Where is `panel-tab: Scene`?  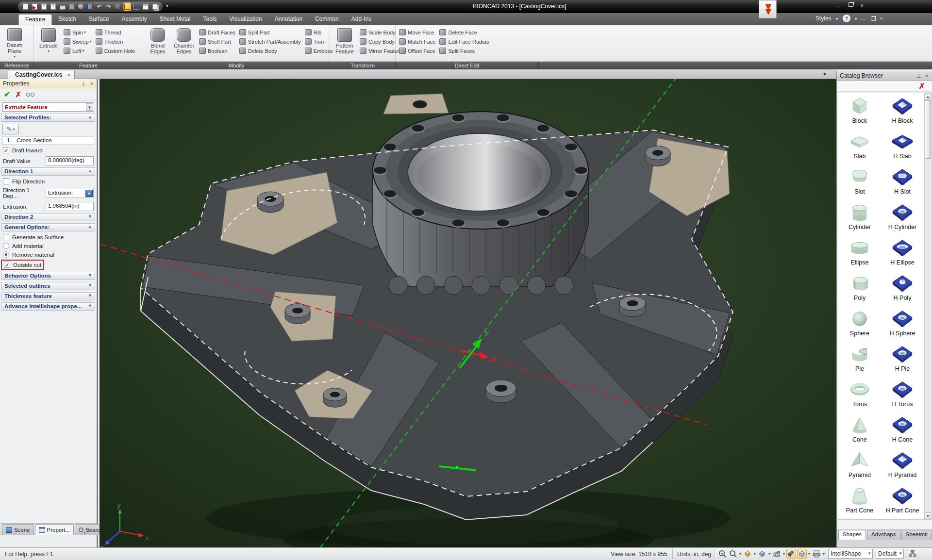
panel-tab: Scene is located at coordinates (18, 529).